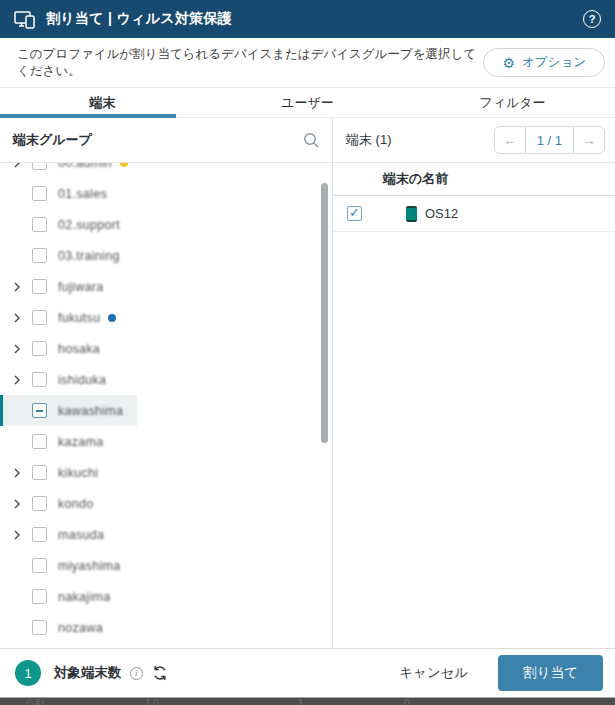  I want to click on yellow-status-dot-icon, so click(124, 165).